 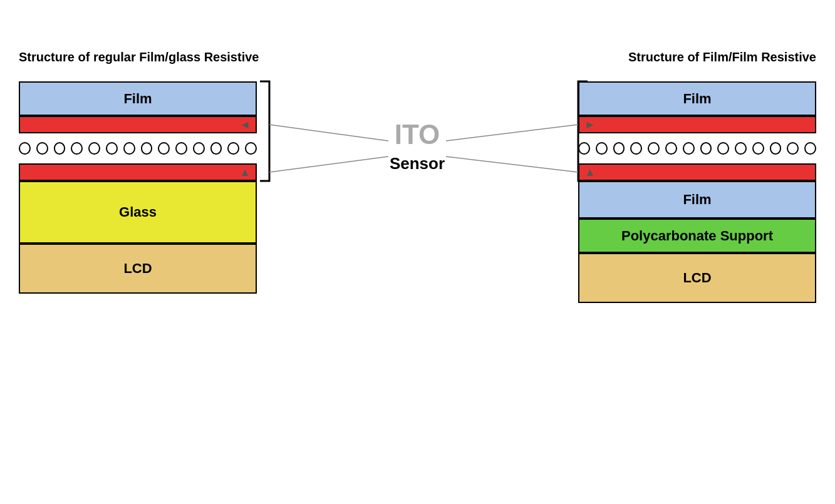 I want to click on right-ito-arrow-top: ►, so click(x=590, y=125).